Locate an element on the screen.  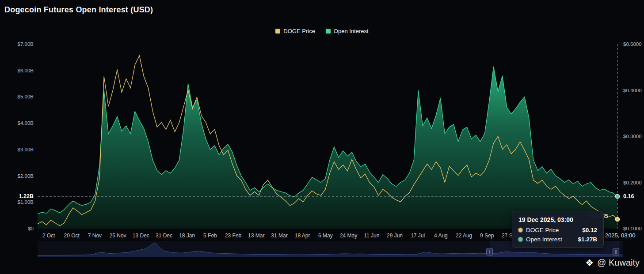
tooltip-label-doge-price: DOGE Price is located at coordinates (553, 230).